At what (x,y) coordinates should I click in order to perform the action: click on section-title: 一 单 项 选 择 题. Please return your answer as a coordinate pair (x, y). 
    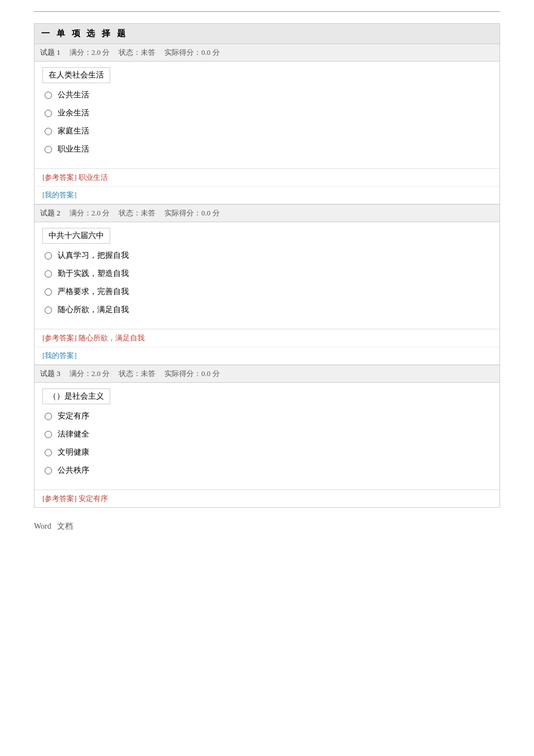
    Looking at the image, I should click on (85, 33).